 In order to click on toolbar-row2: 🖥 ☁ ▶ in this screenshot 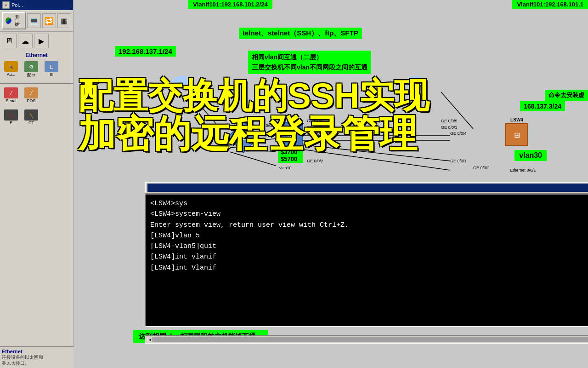, I will do `click(37, 41)`.